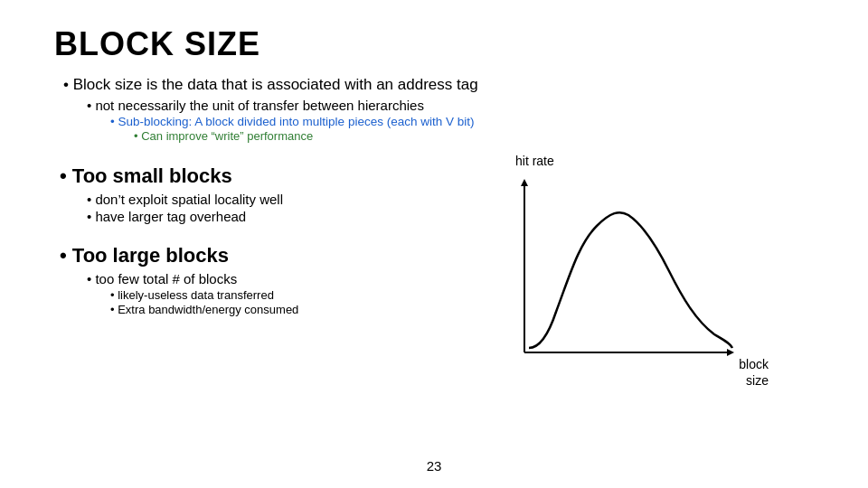  Describe the element at coordinates (535, 161) in the screenshot. I see `hit-rate-label: hit rate` at that location.